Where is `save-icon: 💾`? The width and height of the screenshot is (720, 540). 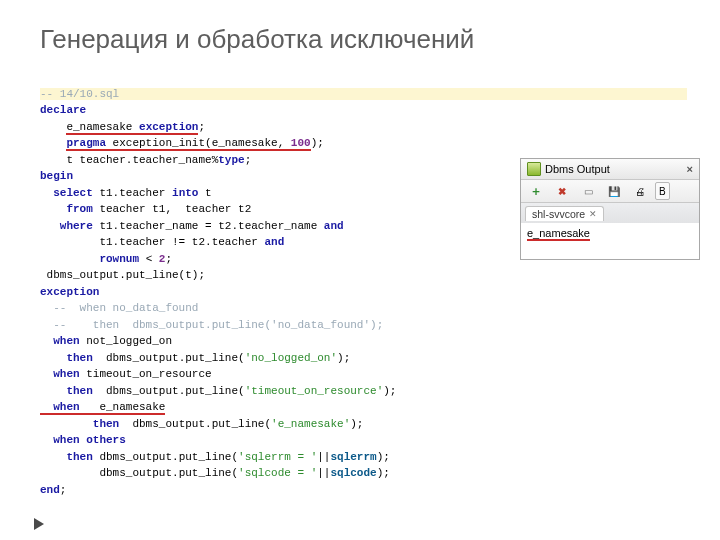
save-icon: 💾 is located at coordinates (614, 191).